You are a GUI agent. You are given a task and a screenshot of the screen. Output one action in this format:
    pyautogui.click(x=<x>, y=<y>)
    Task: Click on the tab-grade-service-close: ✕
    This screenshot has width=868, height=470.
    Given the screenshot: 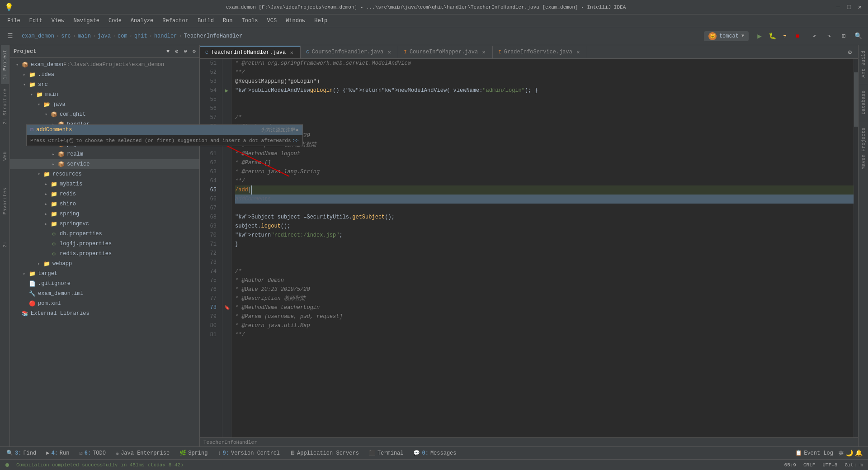 What is the action you would take?
    pyautogui.click(x=578, y=52)
    